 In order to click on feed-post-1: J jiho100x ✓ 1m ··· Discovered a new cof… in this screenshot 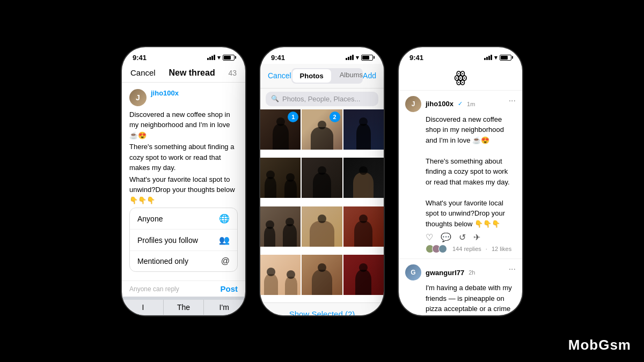, I will do `click(460, 175)`.